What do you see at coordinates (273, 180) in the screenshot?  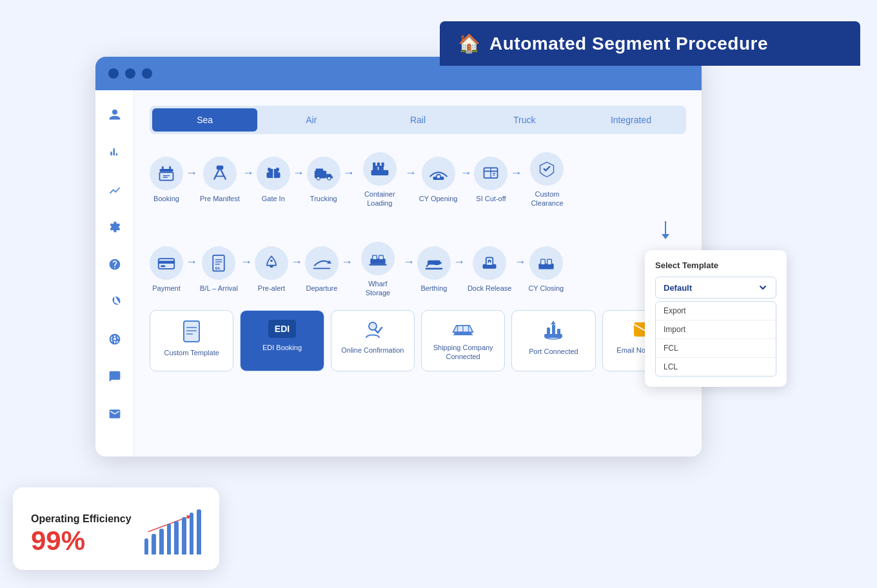 I see `step-gate-in: Gate In` at bounding box center [273, 180].